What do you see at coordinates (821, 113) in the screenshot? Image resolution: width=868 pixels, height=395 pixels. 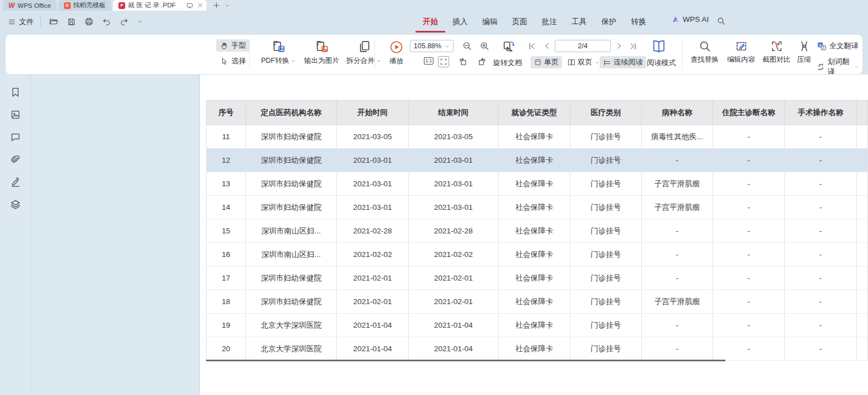 I see `column-header: 手术操作名称` at bounding box center [821, 113].